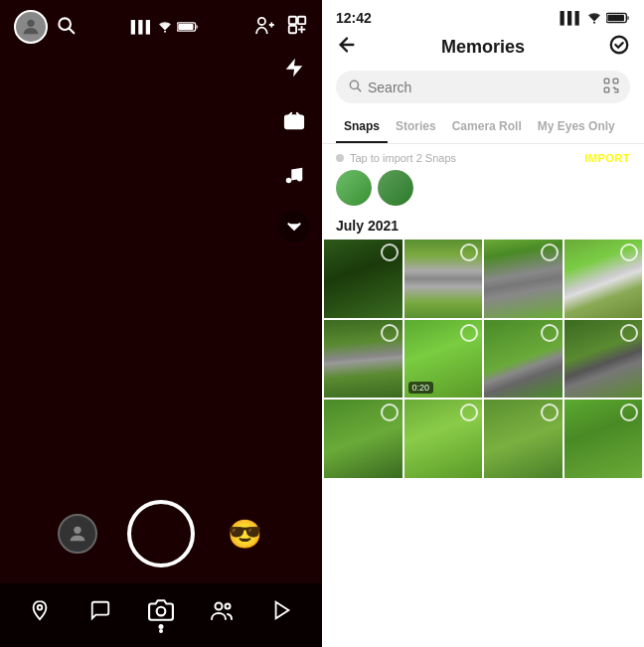  Describe the element at coordinates (222, 610) in the screenshot. I see `friends-nav-icon` at that location.